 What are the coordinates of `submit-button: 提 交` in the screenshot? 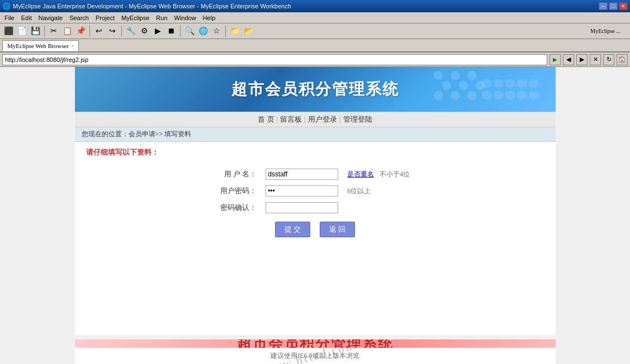 It's located at (293, 229).